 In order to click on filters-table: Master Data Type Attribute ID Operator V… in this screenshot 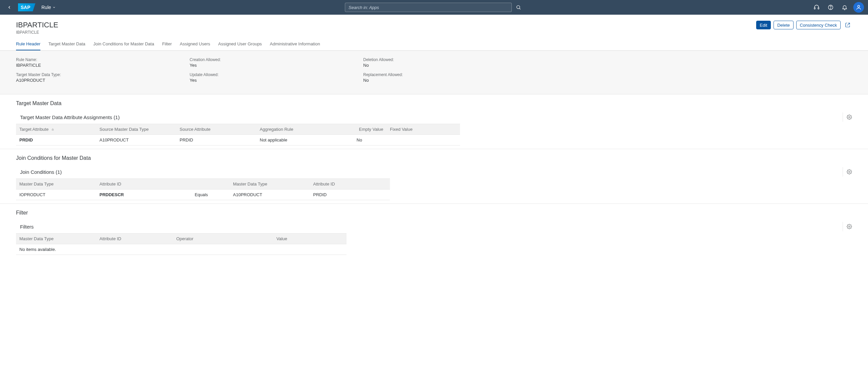, I will do `click(181, 244)`.